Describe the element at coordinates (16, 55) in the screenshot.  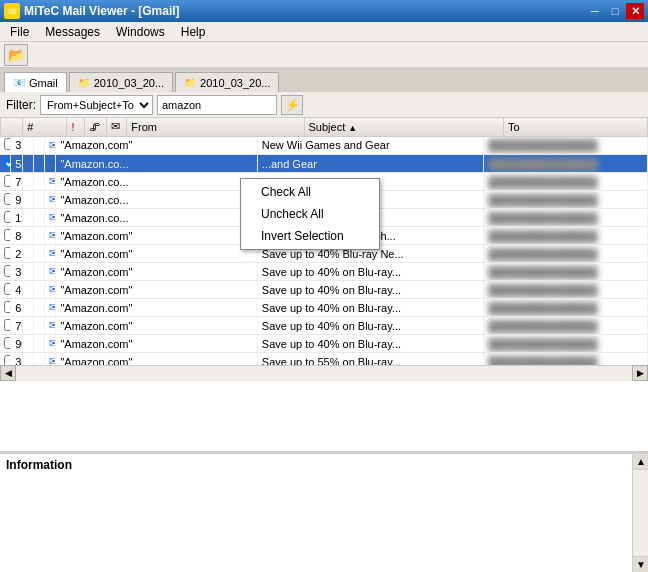
I see `toolbar-open-button: 📂` at that location.